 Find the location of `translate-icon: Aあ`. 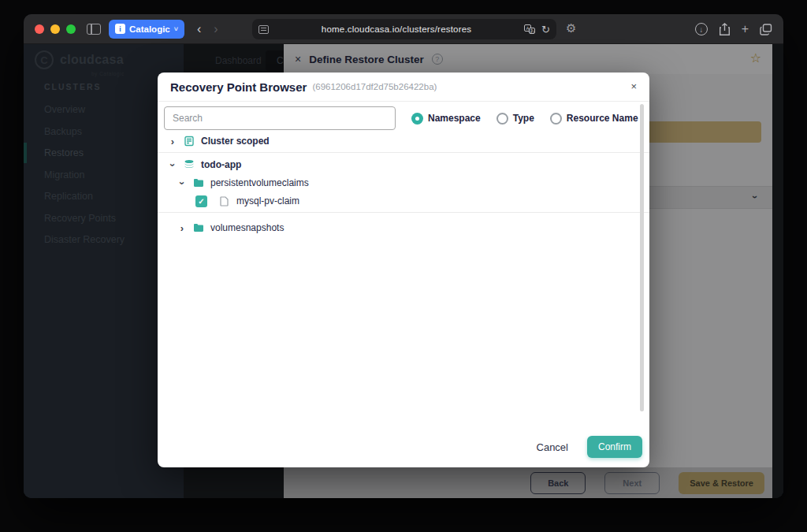

translate-icon: Aあ is located at coordinates (530, 29).